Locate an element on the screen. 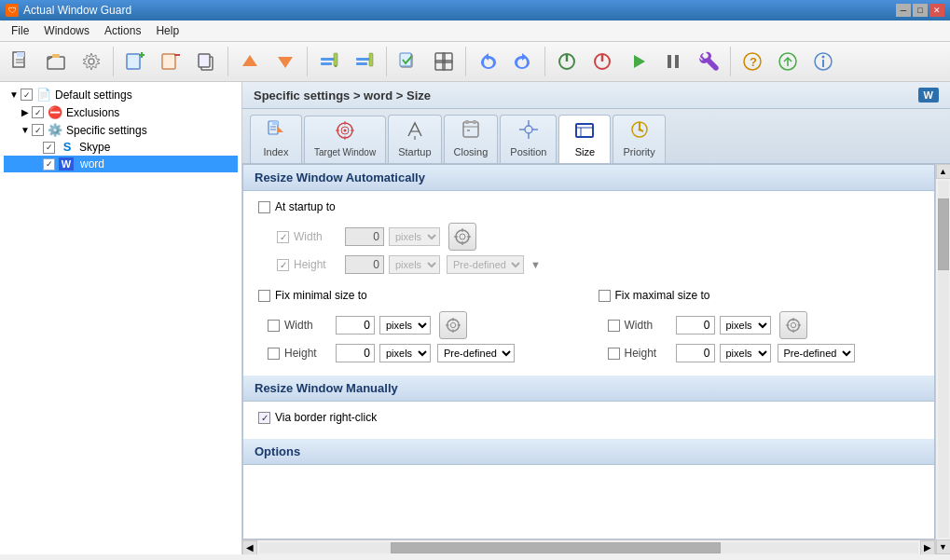 This screenshot has width=950, height=560. help-btn: ? is located at coordinates (752, 61).